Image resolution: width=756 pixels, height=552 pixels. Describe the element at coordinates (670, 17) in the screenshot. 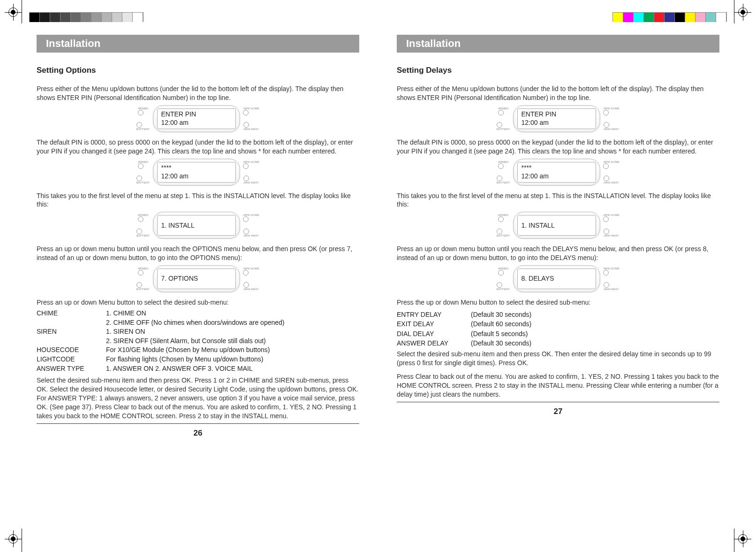

I see `color-swatches-color` at that location.